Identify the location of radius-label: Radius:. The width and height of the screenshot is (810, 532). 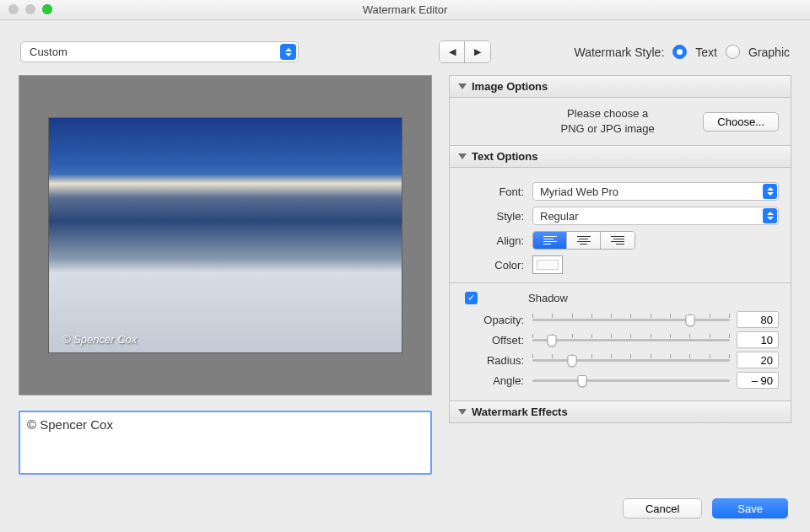
(493, 361).